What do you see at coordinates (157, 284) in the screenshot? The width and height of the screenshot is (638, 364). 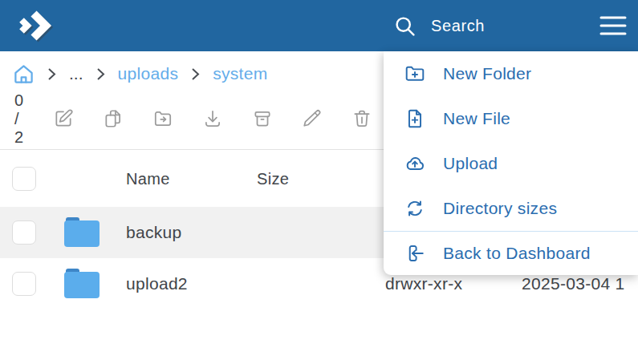 I see `file-name: upload2` at bounding box center [157, 284].